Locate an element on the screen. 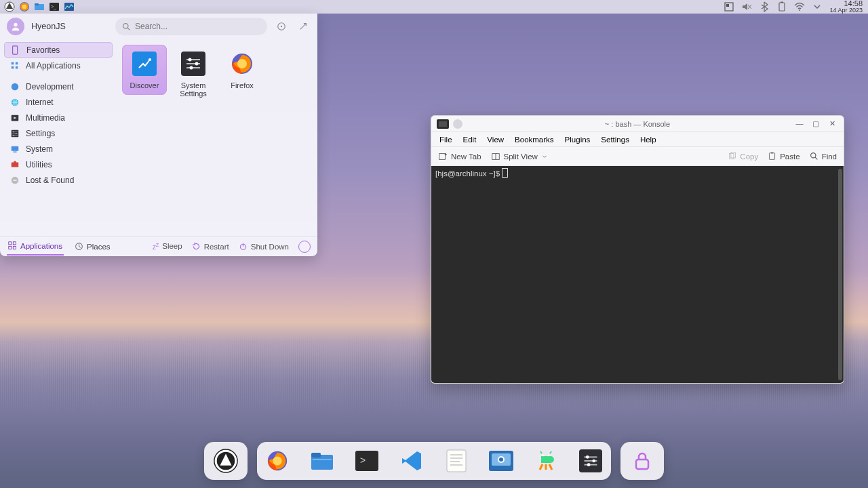 The image size is (868, 488). sidebar-item-internet: Internet is located at coordinates (58, 102).